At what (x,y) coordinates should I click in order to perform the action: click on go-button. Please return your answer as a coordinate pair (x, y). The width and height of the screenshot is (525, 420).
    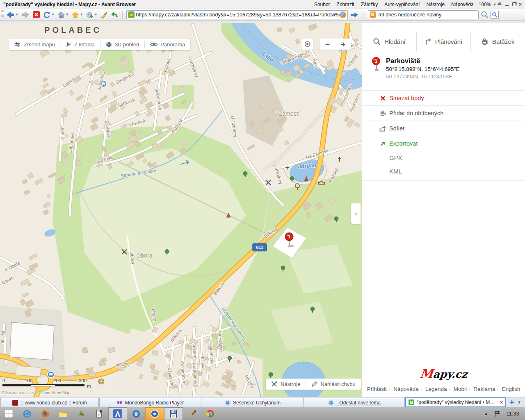
    Looking at the image, I should click on (354, 15).